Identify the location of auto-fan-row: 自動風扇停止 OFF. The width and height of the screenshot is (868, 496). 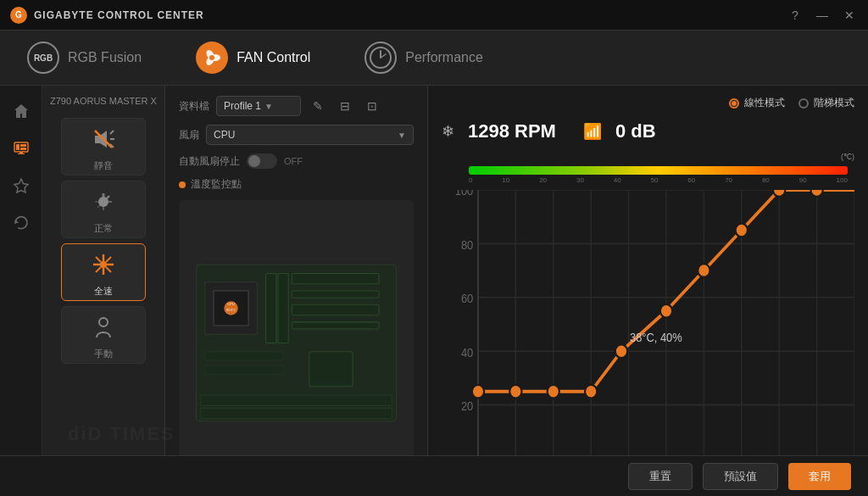
(297, 161).